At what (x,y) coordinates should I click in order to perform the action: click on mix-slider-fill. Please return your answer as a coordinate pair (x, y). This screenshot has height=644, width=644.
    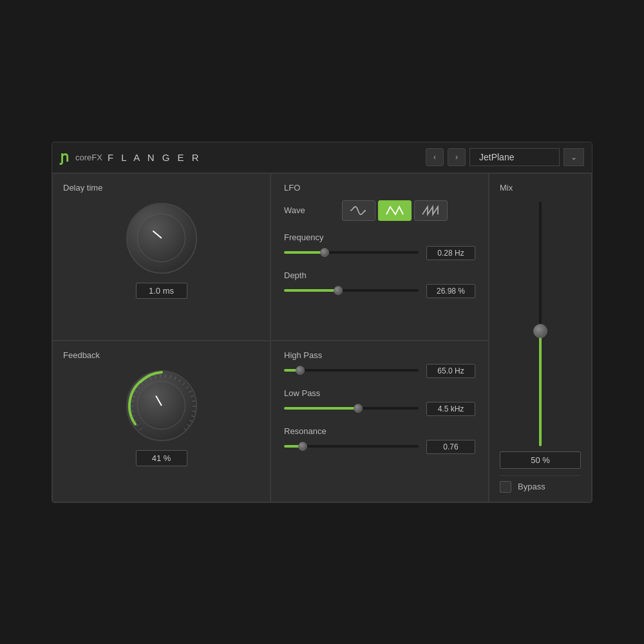
    Looking at the image, I should click on (540, 385).